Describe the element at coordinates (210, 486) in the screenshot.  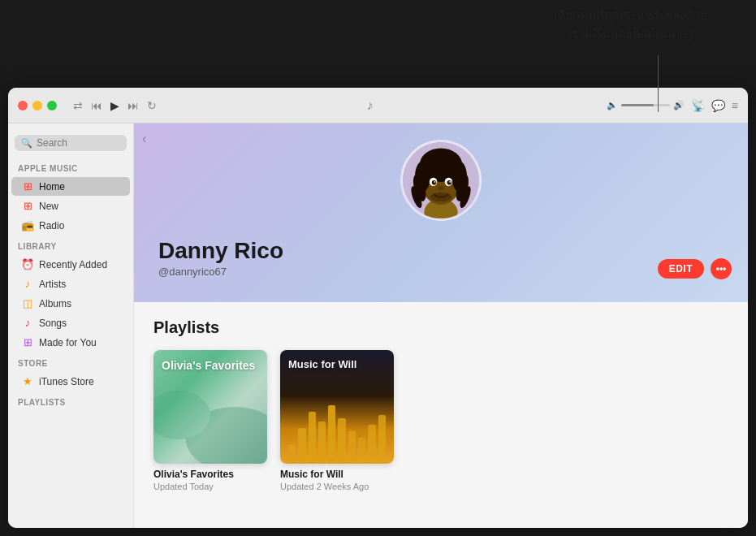
I see `playlist-card-updated-1: Updated Today` at that location.